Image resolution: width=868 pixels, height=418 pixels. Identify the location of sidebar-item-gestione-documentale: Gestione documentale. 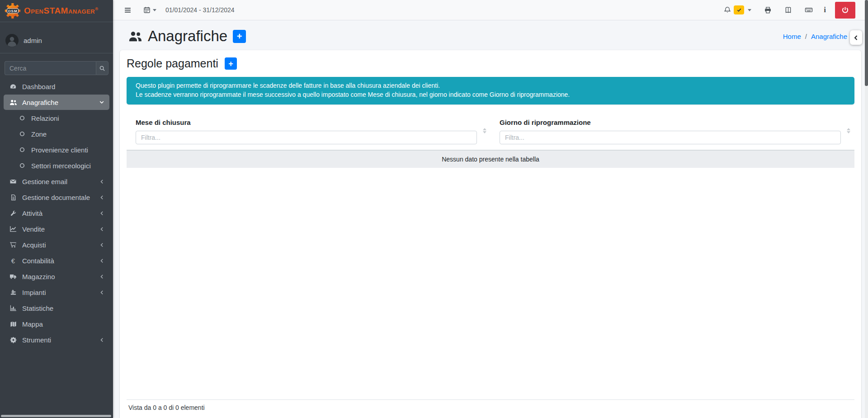
(57, 197).